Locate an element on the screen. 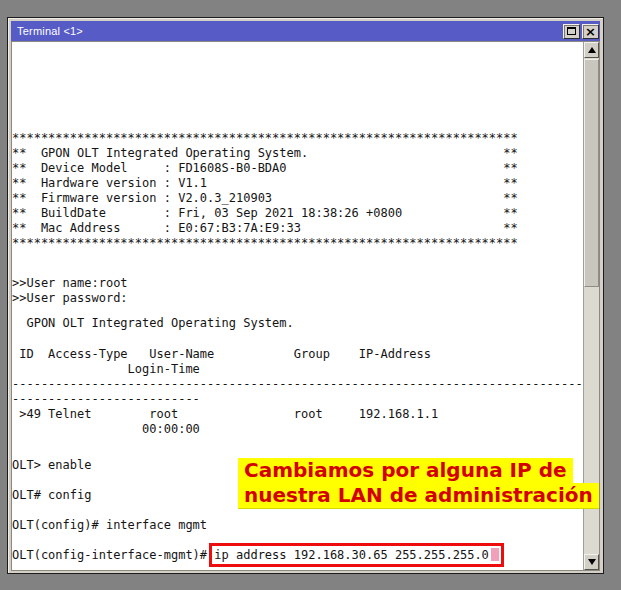 Image resolution: width=621 pixels, height=590 pixels. highlighted-command: ip address 192.168.30.65 255.255.255.0 is located at coordinates (352, 555).